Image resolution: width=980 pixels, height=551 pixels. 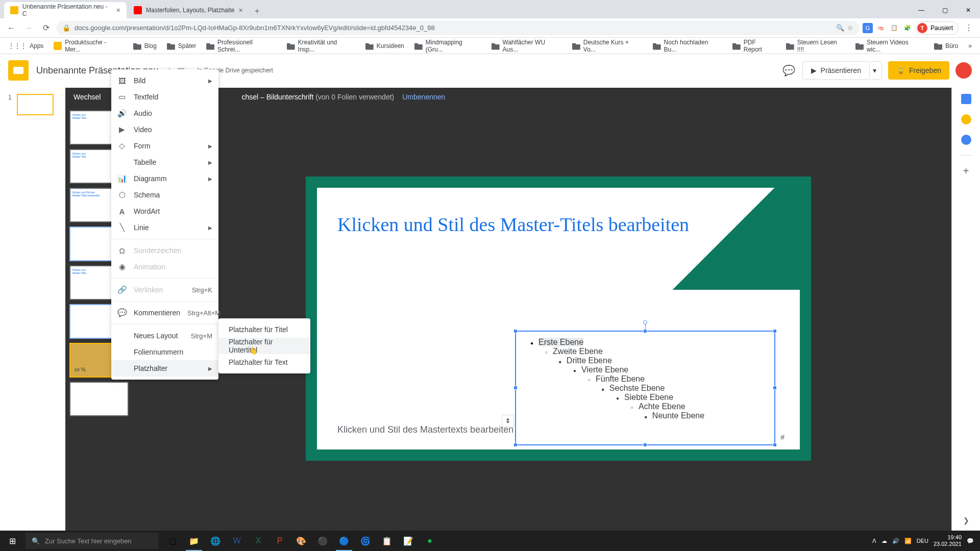 What do you see at coordinates (165, 130) in the screenshot?
I see `menu-video: ▶Video` at bounding box center [165, 130].